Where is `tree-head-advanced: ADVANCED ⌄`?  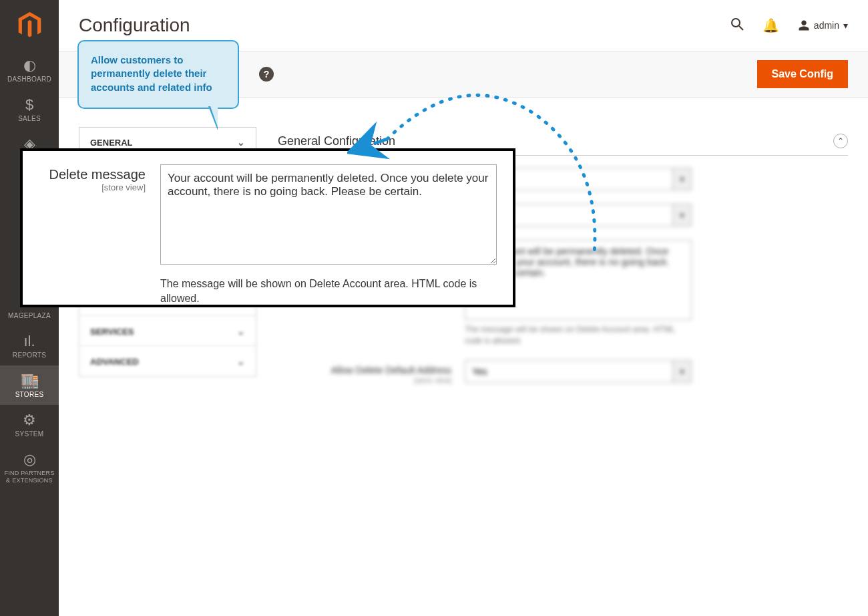
tree-head-advanced: ADVANCED ⌄ is located at coordinates (168, 361).